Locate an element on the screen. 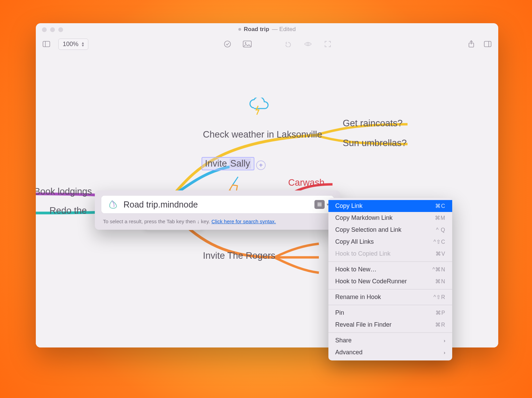 The width and height of the screenshot is (532, 398). node-invite-rogers: Invite The Rogers is located at coordinates (239, 256).